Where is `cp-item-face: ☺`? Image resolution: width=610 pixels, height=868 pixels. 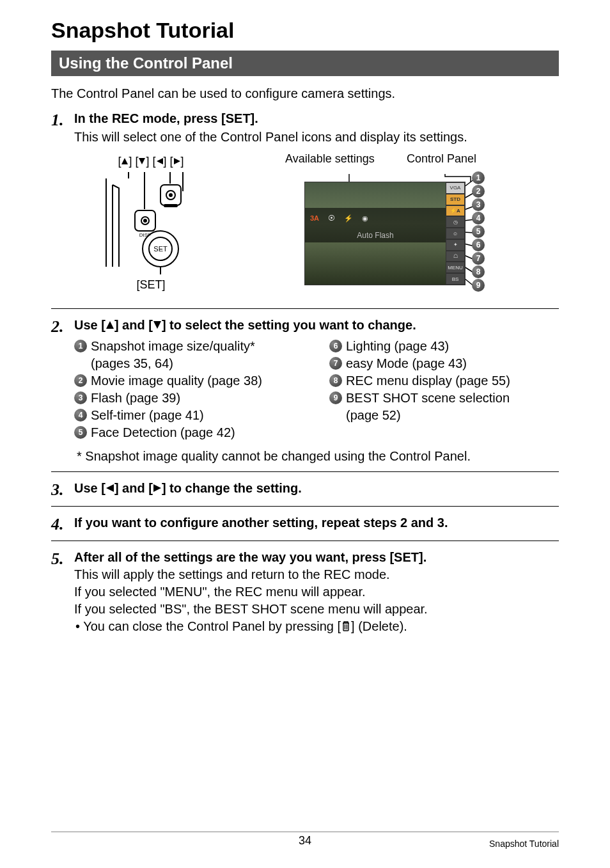
cp-item-face: ☺ is located at coordinates (455, 233).